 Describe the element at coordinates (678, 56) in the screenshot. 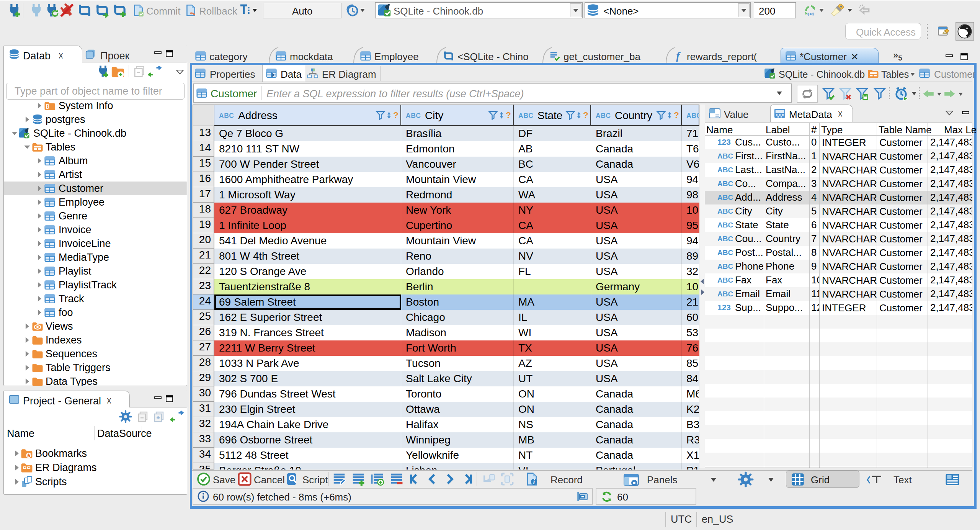

I see `svg-text: f` at that location.